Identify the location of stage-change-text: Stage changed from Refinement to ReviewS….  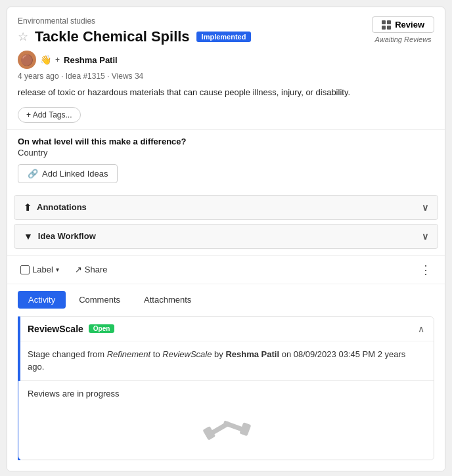
(226, 361).